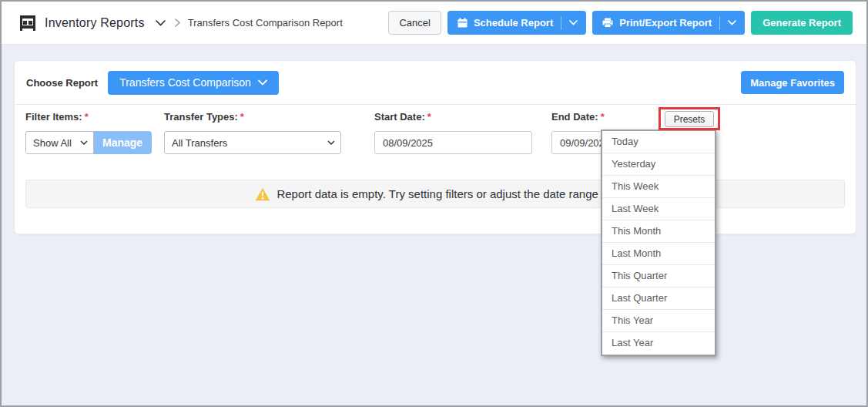  I want to click on schedule-report-label: Schedule Report, so click(513, 23).